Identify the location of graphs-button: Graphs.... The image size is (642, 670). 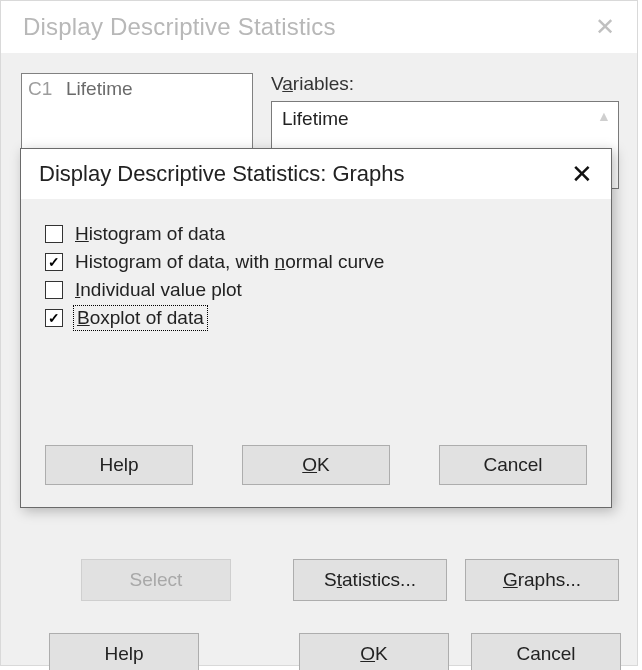
(542, 580).